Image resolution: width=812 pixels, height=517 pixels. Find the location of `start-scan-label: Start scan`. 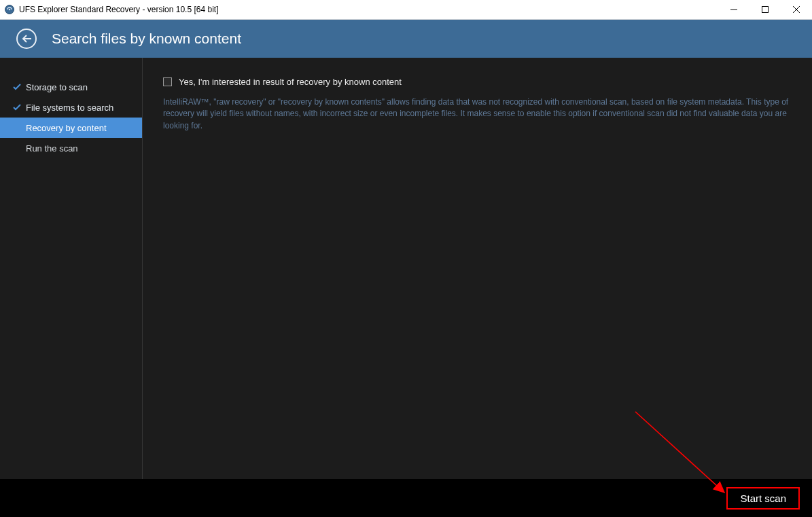

start-scan-label: Start scan is located at coordinates (763, 499).